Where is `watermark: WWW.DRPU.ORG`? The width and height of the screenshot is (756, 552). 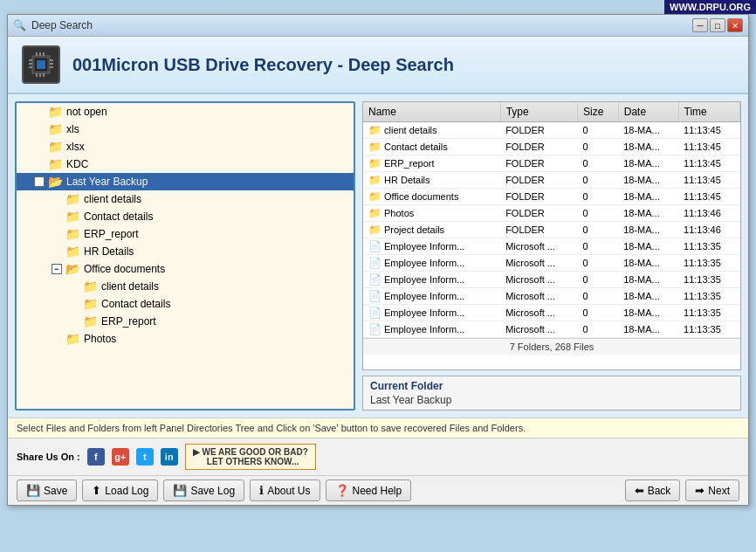 watermark: WWW.DRPU.ORG is located at coordinates (711, 7).